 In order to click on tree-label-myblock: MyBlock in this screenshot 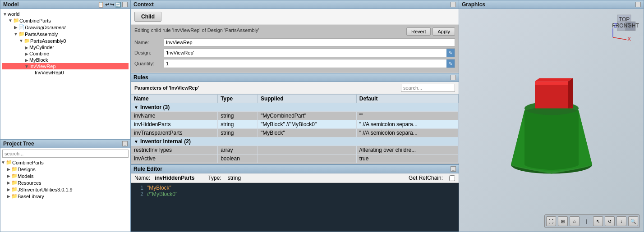, I will do `click(39, 60)`.